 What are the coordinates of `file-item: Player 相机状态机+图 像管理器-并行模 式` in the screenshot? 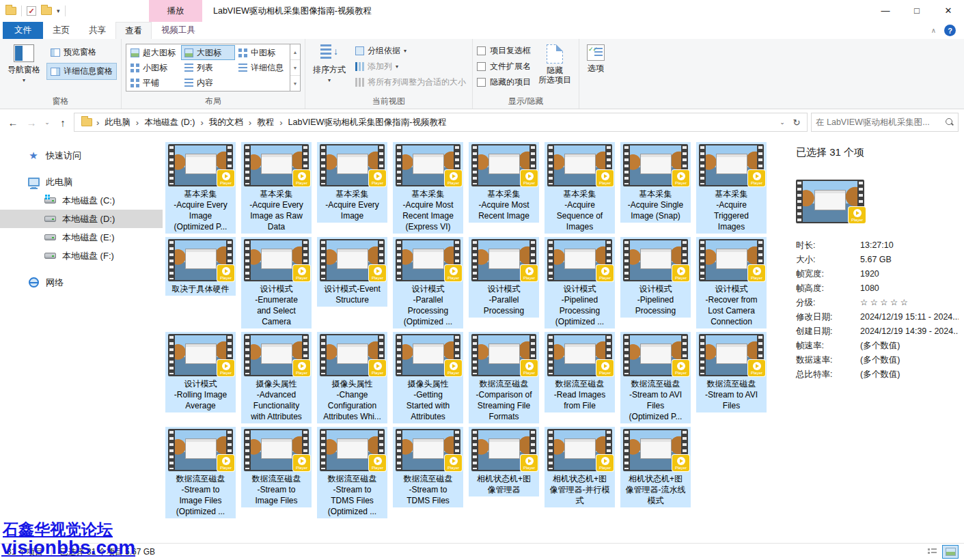 It's located at (579, 467).